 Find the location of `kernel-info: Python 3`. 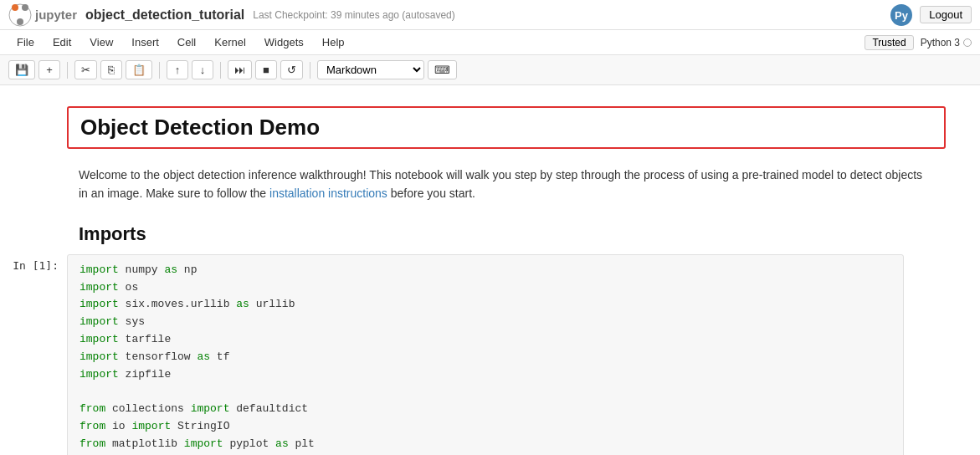

kernel-info: Python 3 is located at coordinates (946, 43).